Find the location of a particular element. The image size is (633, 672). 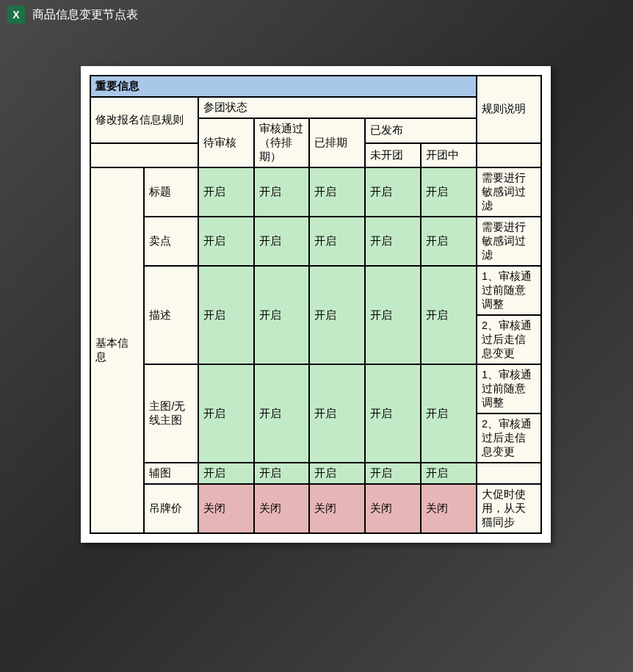

row-description: 描述 开启 开启 开启 开启 开启 1、审核通过前随意调整 is located at coordinates (316, 291).